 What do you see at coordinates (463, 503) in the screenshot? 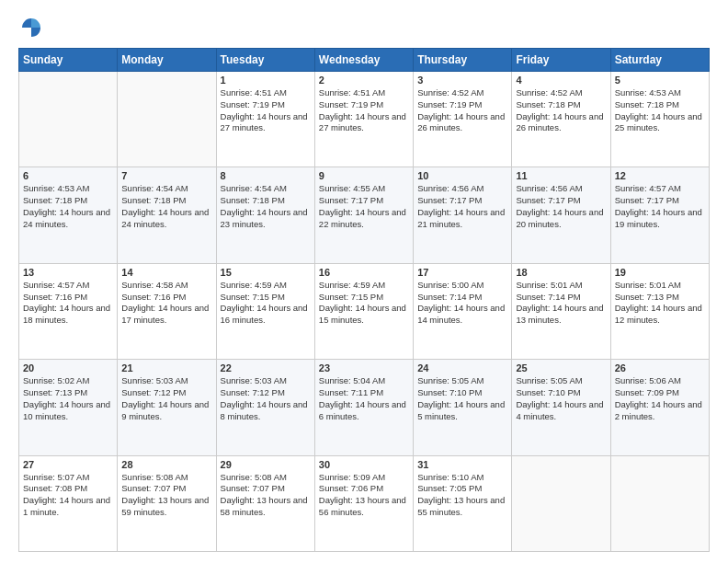
I see `calendar-cell: 31Sunrise: 5:10 AM Sunset: 7:05 PM Dayli…` at bounding box center [463, 503].